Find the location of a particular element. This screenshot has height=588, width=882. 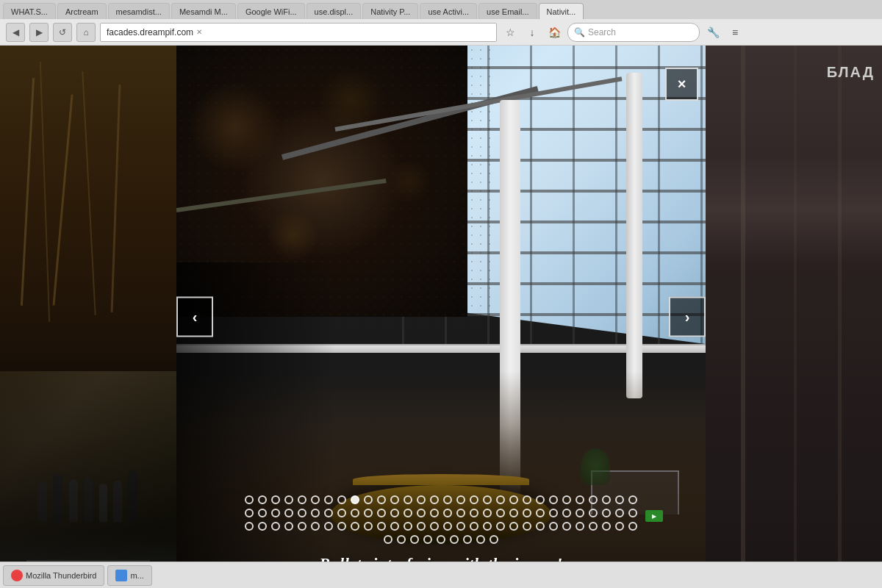

back-button: ◀ is located at coordinates (15, 32).